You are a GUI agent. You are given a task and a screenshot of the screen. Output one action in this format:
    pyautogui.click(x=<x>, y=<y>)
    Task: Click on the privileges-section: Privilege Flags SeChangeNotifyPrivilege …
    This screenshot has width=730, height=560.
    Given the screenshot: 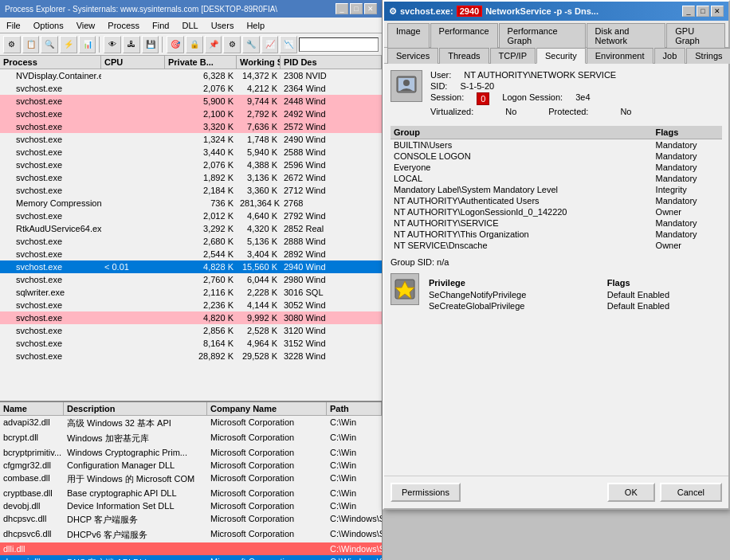 What is the action you would take?
    pyautogui.click(x=556, y=292)
    